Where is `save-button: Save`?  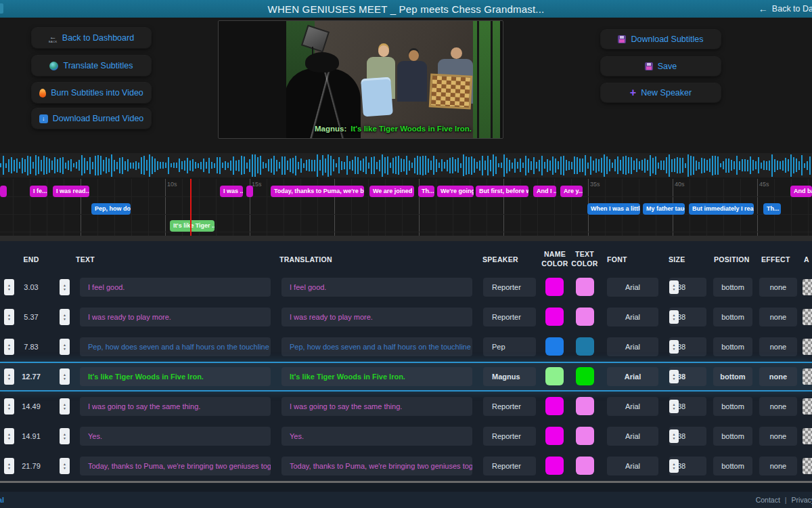
save-button: Save is located at coordinates (660, 66).